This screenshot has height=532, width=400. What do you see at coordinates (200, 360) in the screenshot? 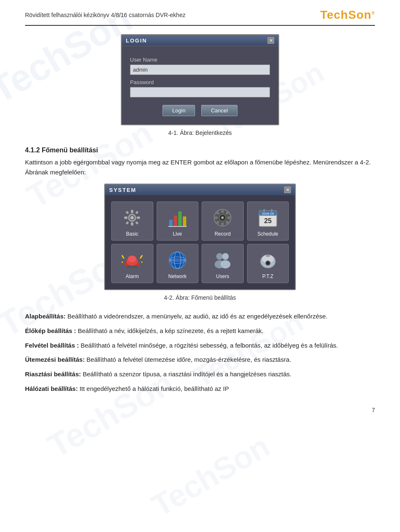
I see `para-utemezesi: Ütemezési beállítás: Beállítható a felvé…` at bounding box center [200, 360].